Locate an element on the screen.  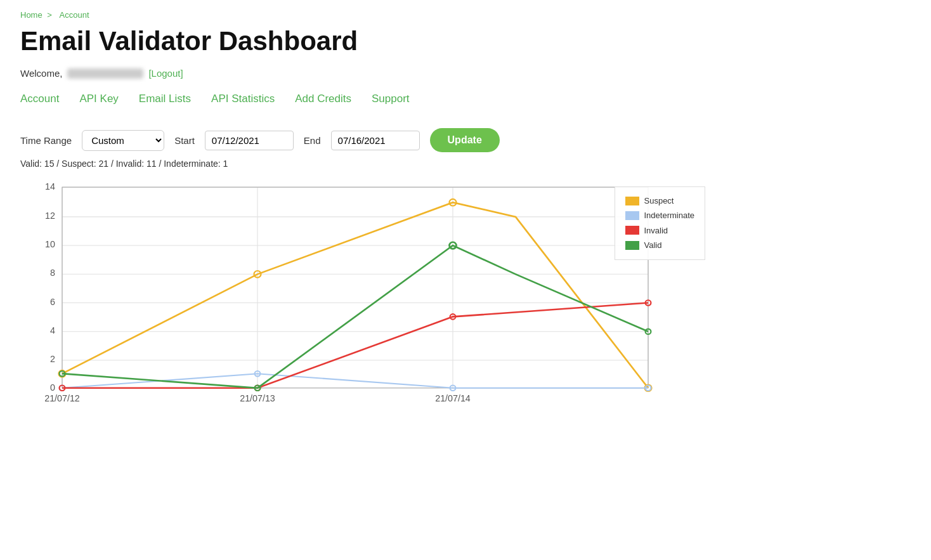
legend-invalid-label: Invalid is located at coordinates (656, 231).